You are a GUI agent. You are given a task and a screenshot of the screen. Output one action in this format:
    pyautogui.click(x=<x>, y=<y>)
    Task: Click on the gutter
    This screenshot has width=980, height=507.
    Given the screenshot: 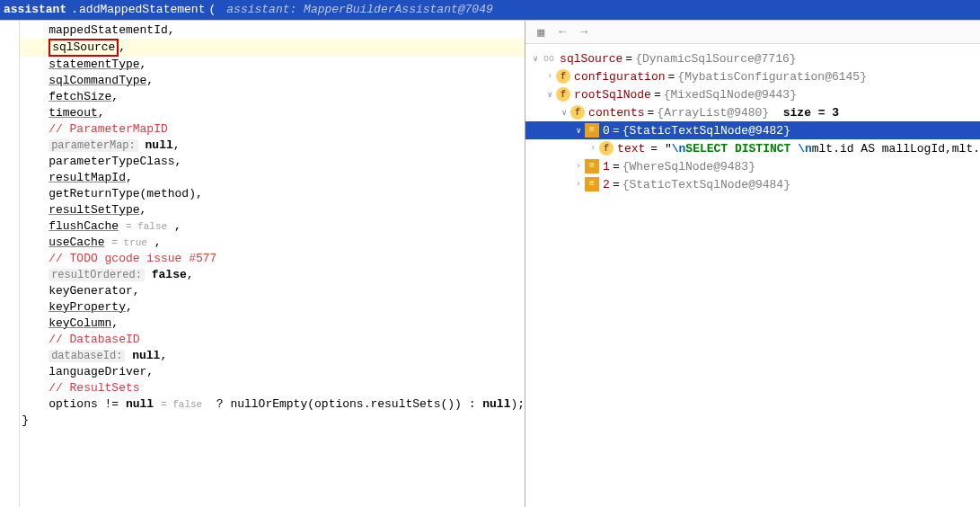 What is the action you would take?
    pyautogui.click(x=10, y=264)
    